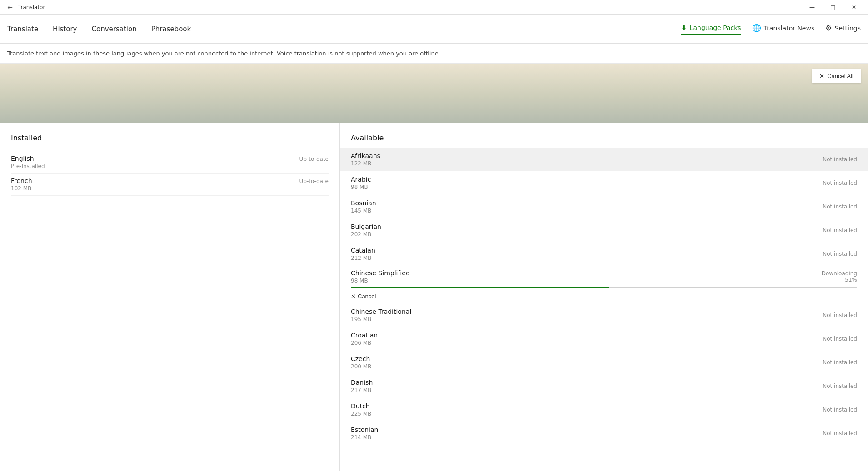 This screenshot has width=868, height=471. What do you see at coordinates (604, 386) in the screenshot?
I see `avail-danish-row: Danish 217 MB Not installed` at bounding box center [604, 386].